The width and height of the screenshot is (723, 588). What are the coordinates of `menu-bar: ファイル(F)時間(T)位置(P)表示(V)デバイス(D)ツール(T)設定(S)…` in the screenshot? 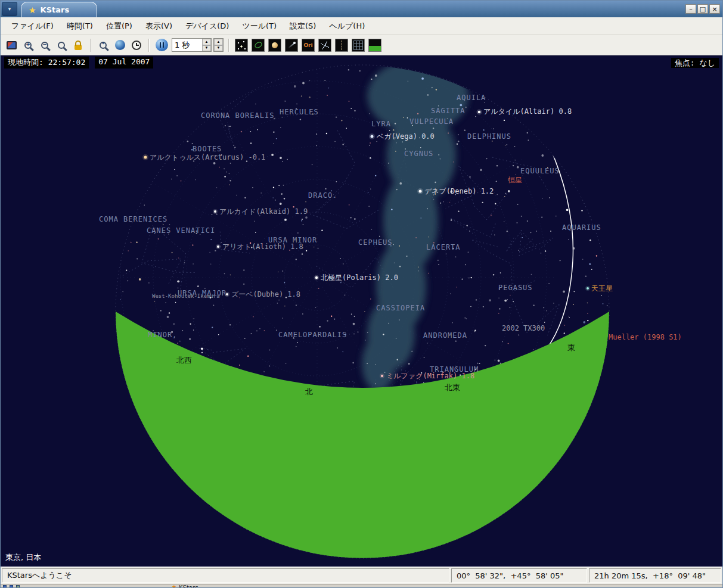 It's located at (361, 26).